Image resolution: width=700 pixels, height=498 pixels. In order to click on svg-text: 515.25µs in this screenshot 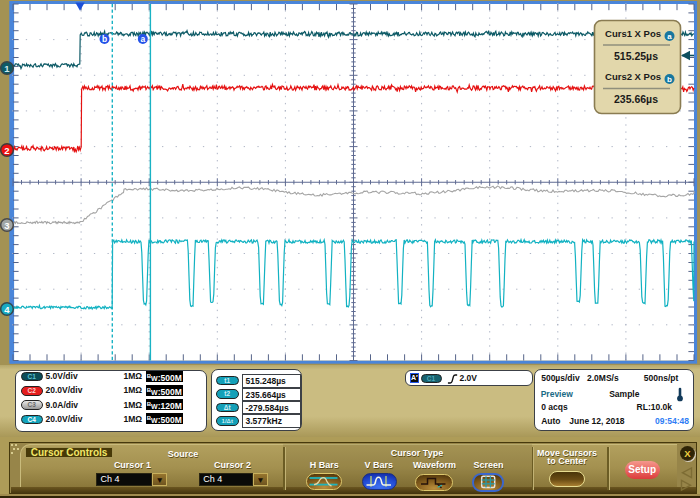, I will do `click(636, 56)`.